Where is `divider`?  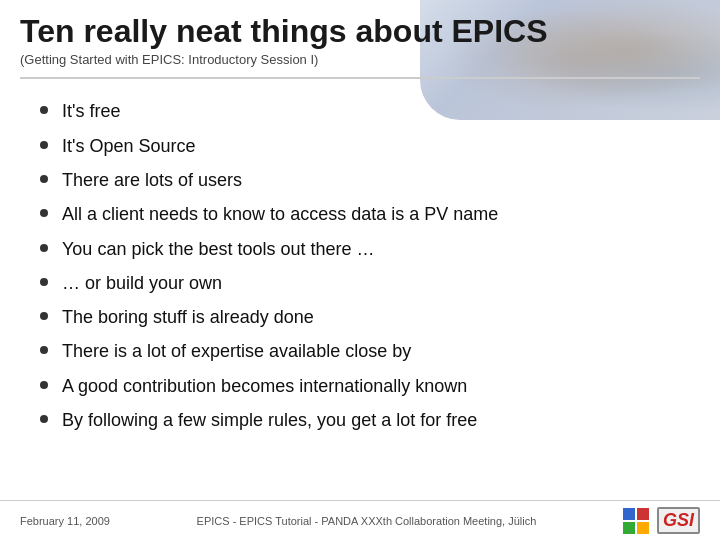 divider is located at coordinates (360, 78).